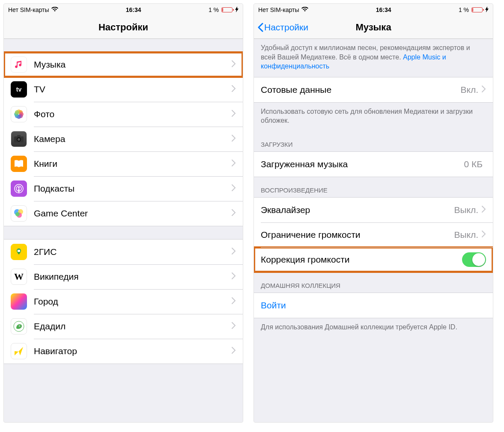 Image resolution: width=504 pixels, height=432 pixels. Describe the element at coordinates (361, 260) in the screenshot. I see `row-label: Коррекция громкости` at that location.